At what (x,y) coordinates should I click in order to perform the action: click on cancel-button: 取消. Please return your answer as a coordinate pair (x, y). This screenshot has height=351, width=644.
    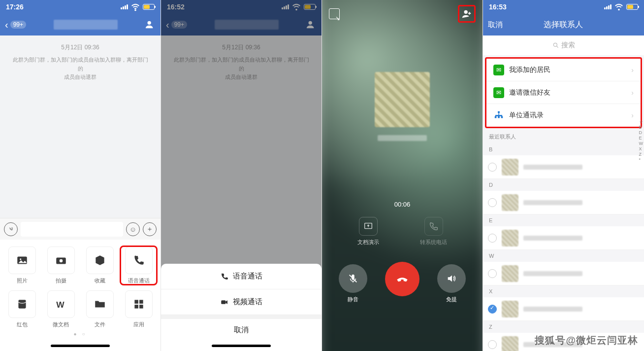
    Looking at the image, I should click on (495, 25).